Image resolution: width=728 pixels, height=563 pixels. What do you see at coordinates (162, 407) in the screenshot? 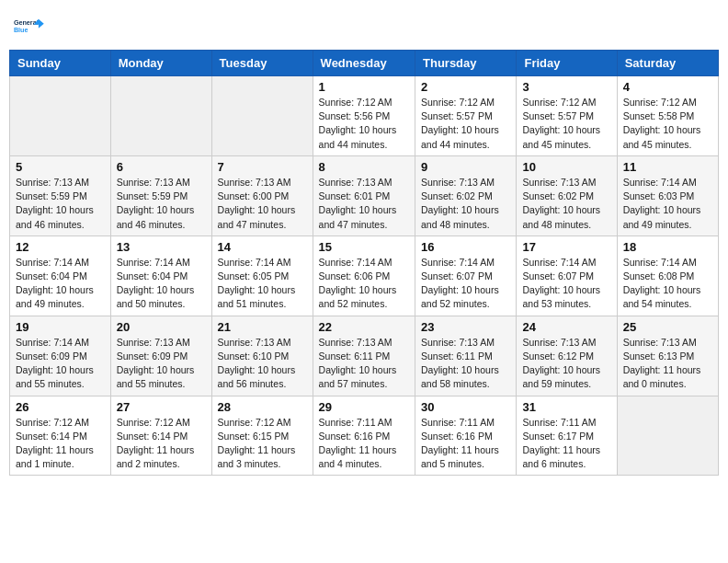
I see `day-number: 27` at bounding box center [162, 407].